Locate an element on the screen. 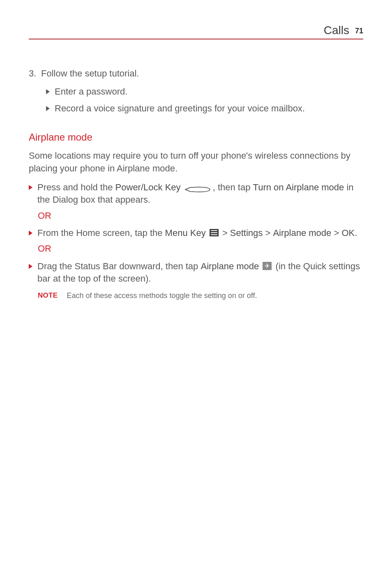 The width and height of the screenshot is (392, 564). power-lock-key-icon is located at coordinates (198, 187).